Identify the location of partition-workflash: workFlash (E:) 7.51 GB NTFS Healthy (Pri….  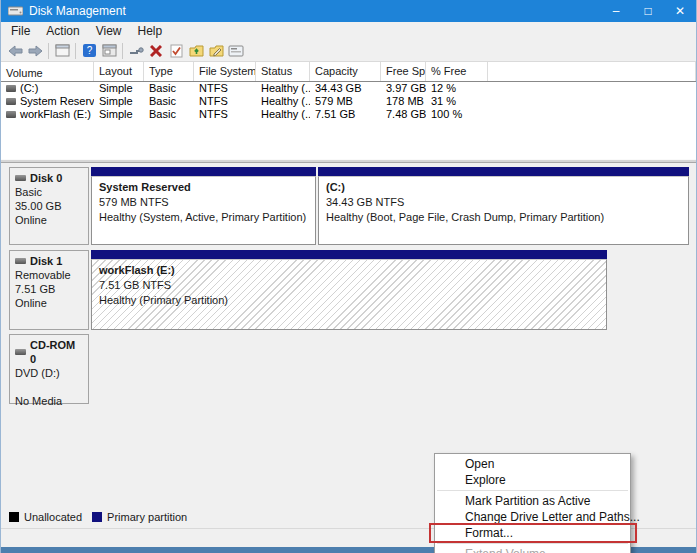
(349, 290).